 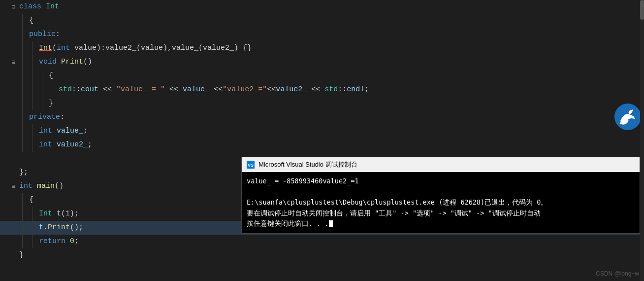 What do you see at coordinates (52, 242) in the screenshot?
I see `token: return` at bounding box center [52, 242].